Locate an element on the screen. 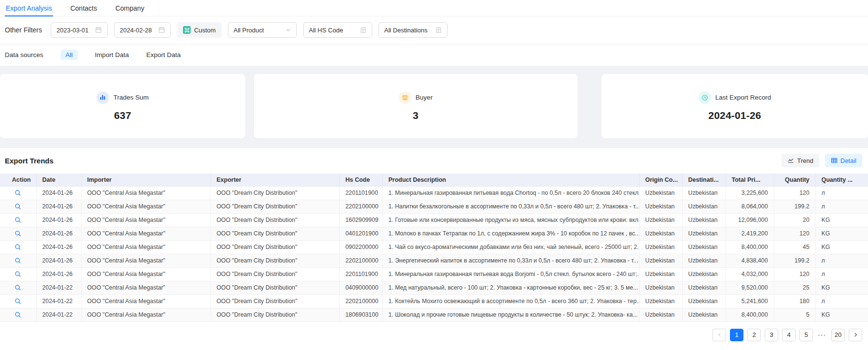 The image size is (868, 350). pagination-ellipsis: ••• is located at coordinates (822, 335).